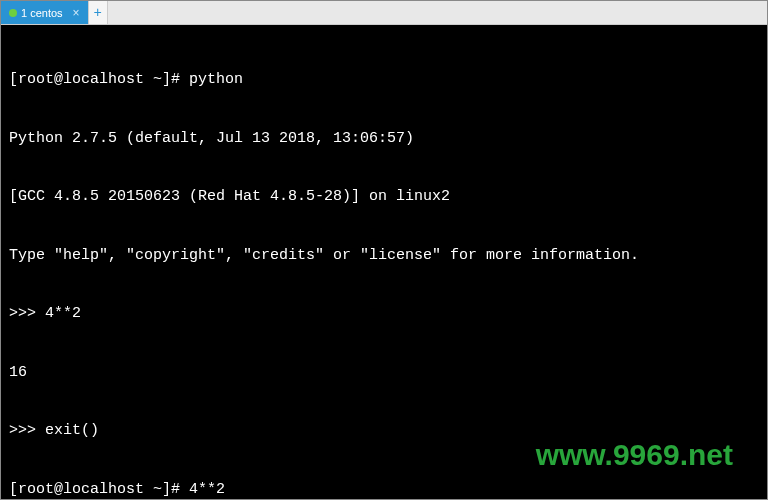 The width and height of the screenshot is (768, 500). I want to click on terminal-line: Type "help", "copyright", "credits" or "…, so click(384, 256).